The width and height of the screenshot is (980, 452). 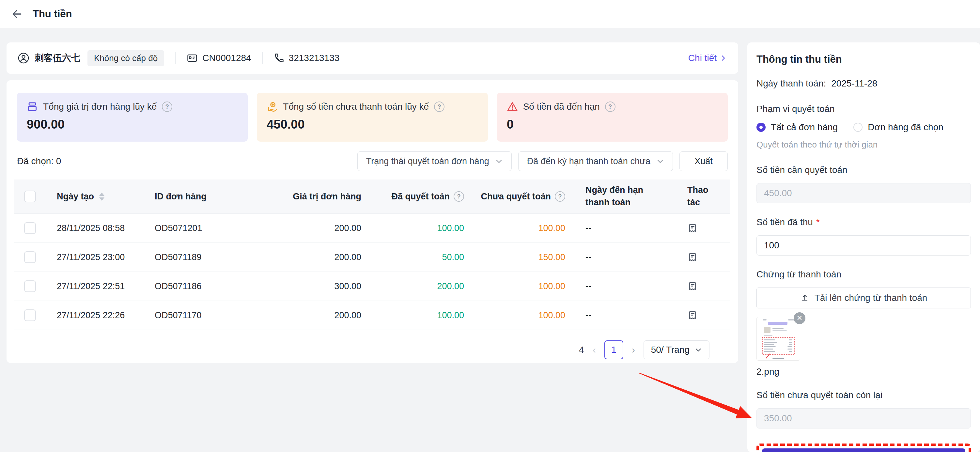 What do you see at coordinates (192, 58) in the screenshot?
I see `id-card-icon` at bounding box center [192, 58].